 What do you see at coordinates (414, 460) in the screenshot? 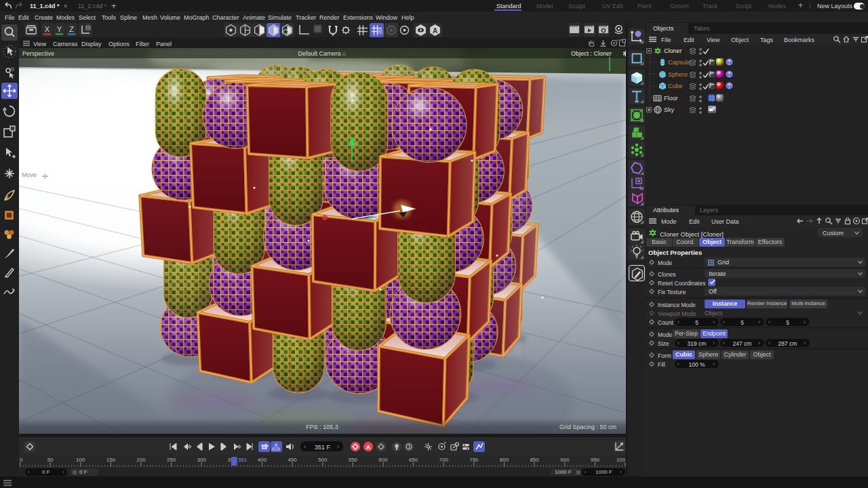
I see `svg-text: 650` at bounding box center [414, 460].